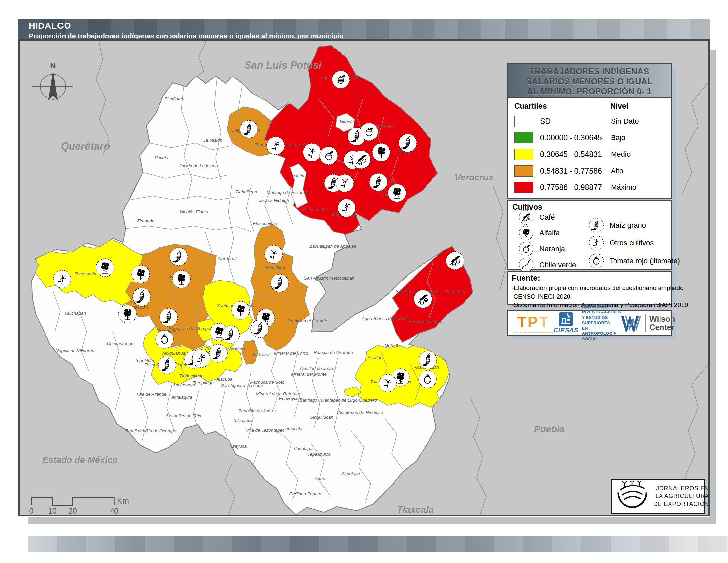 This screenshot has width=728, height=563. Describe the element at coordinates (566, 319) in the screenshot. I see `ciesas-icon` at that location.